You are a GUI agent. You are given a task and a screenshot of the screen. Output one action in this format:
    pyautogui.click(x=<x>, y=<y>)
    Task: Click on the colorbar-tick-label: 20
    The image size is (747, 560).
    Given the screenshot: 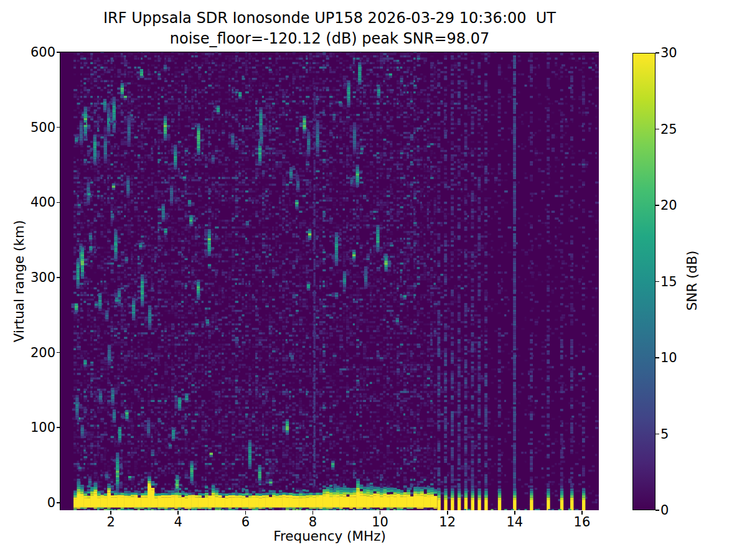 What is the action you would take?
    pyautogui.click(x=679, y=205)
    